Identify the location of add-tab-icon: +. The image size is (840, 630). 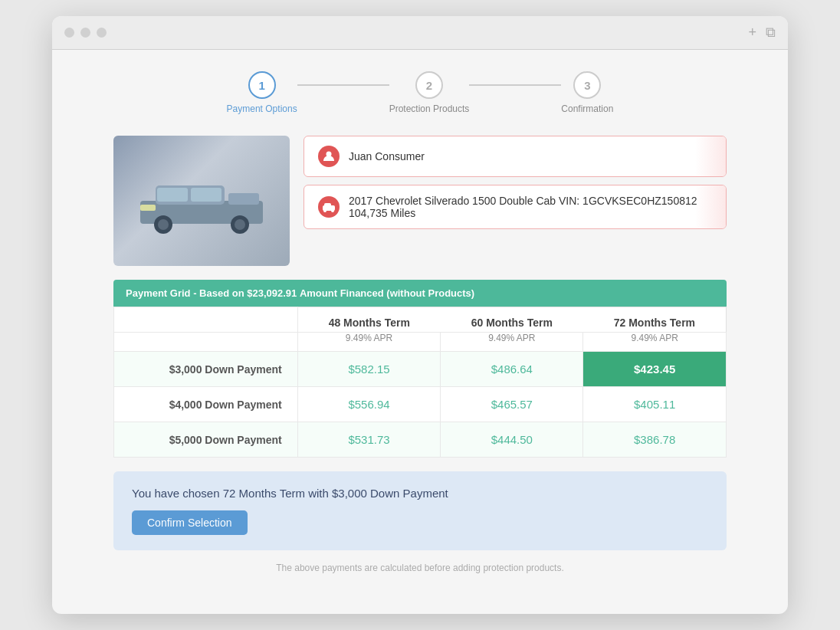
(753, 32).